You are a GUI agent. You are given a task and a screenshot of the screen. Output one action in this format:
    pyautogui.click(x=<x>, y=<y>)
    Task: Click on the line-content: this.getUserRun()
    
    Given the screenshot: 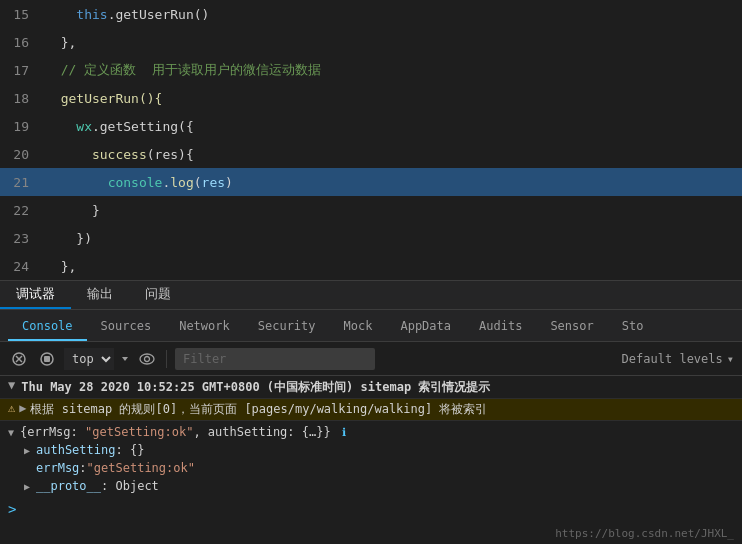 What is the action you would take?
    pyautogui.click(x=127, y=14)
    